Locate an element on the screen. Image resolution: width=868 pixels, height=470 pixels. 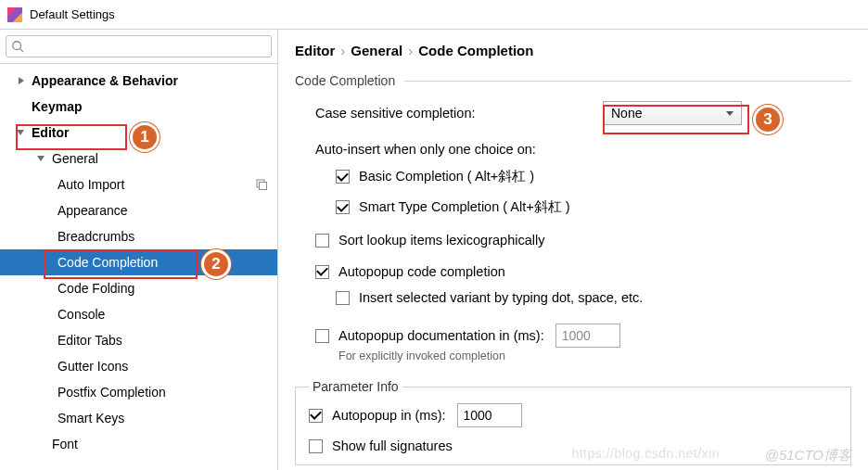
tree-item-font: Font is located at coordinates (139, 444).